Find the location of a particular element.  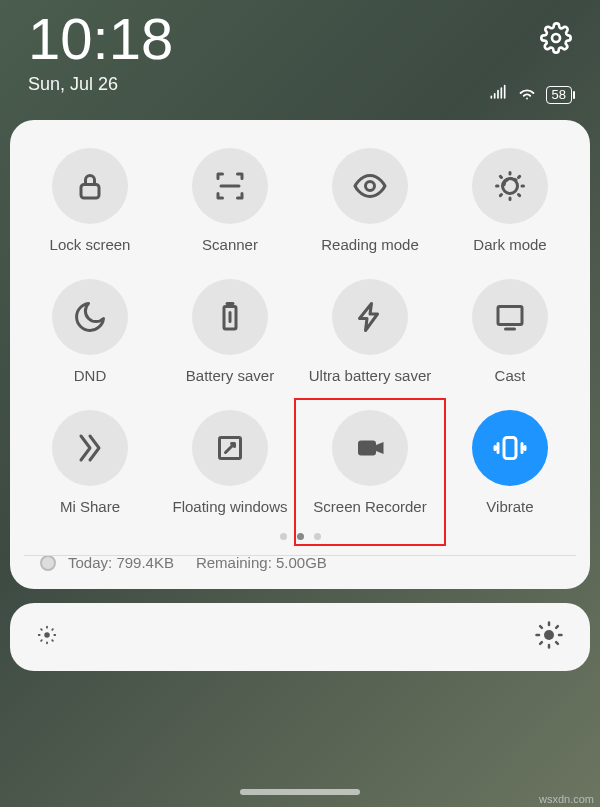

tile-dnd: DND is located at coordinates (90, 332).